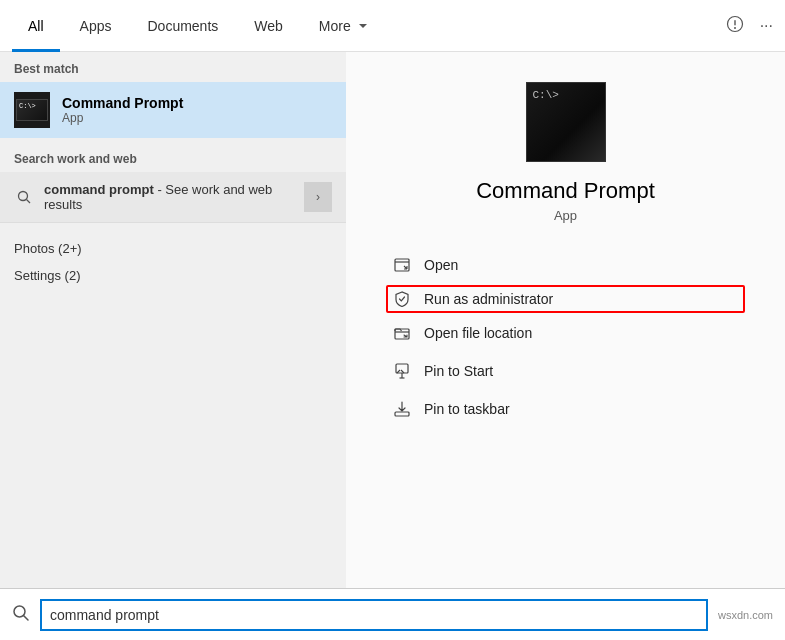 This screenshot has width=785, height=640. I want to click on best-match-text: Command Prompt App, so click(122, 110).